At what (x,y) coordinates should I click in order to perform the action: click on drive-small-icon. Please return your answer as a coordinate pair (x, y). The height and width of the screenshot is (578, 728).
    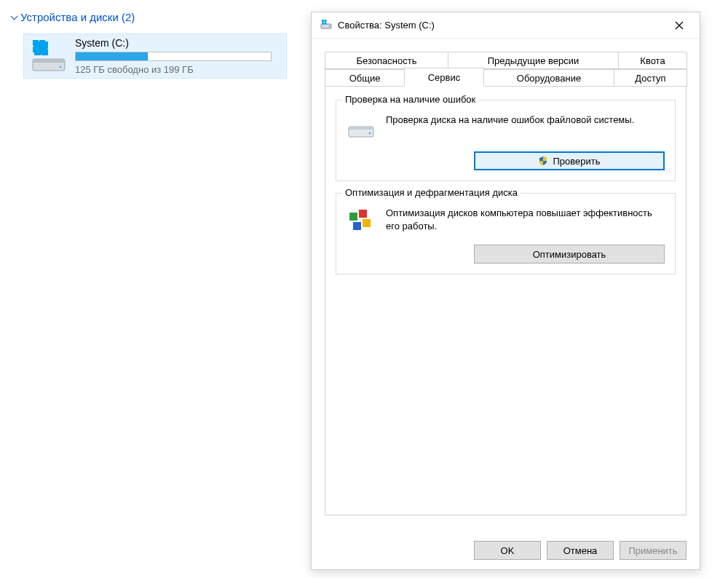
    Looking at the image, I should click on (361, 128).